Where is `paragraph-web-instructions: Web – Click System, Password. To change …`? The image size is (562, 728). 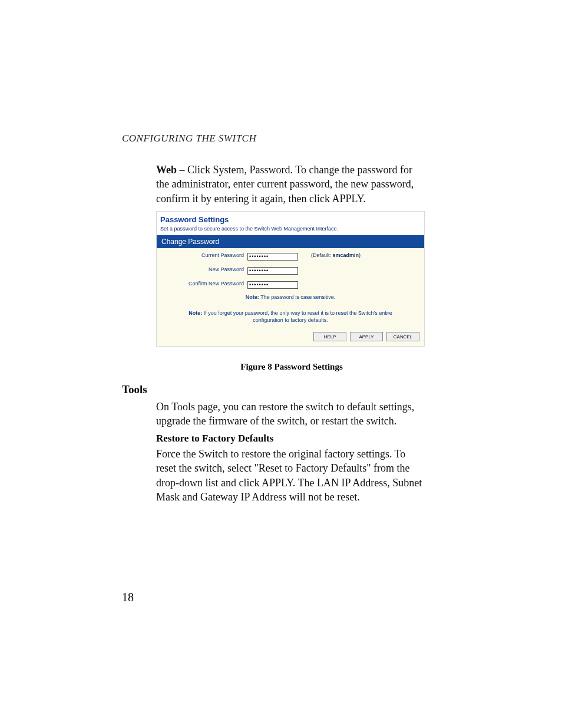
paragraph-web-instructions: Web – Click System, Password. To change … is located at coordinates (292, 184).